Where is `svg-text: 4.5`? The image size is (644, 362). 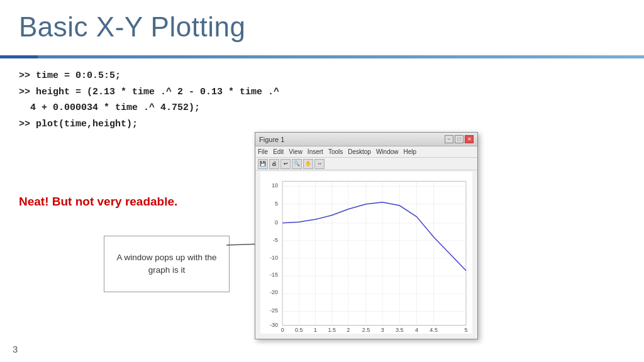 svg-text: 4.5 is located at coordinates (434, 330).